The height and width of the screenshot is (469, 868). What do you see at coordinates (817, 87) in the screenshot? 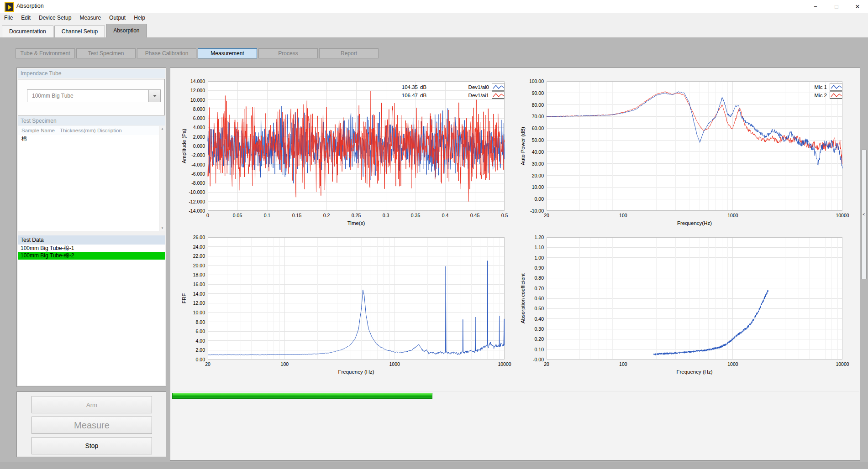
I see `legend-entry: Mic 1` at bounding box center [817, 87].